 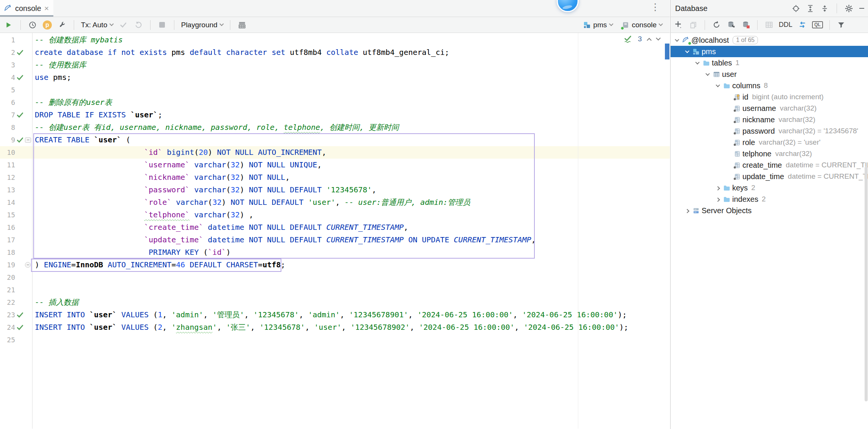 What do you see at coordinates (757, 154) in the screenshot?
I see `tree-item-label: telphone` at bounding box center [757, 154].